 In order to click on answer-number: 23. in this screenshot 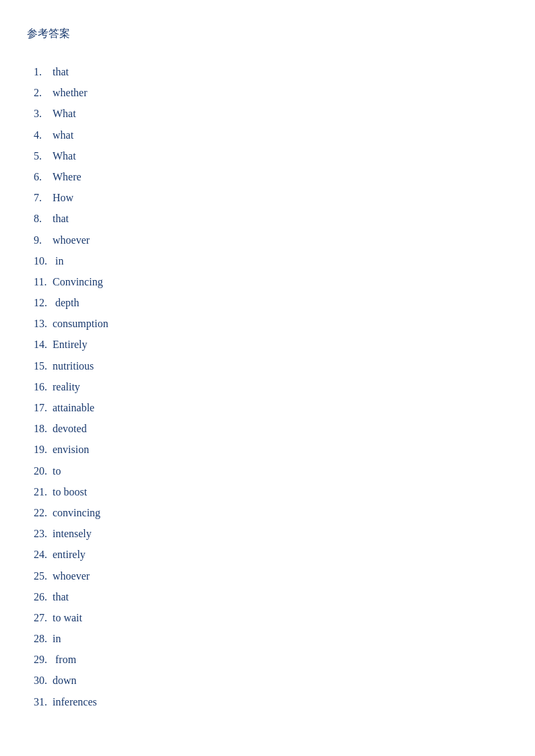, I will do `click(43, 533)`.